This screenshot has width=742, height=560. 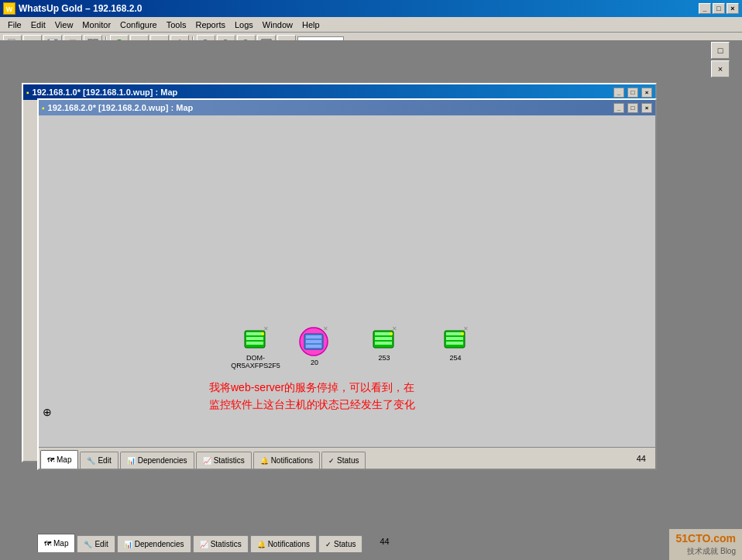 What do you see at coordinates (211, 25) in the screenshot?
I see `menu-reports: Reports` at bounding box center [211, 25].